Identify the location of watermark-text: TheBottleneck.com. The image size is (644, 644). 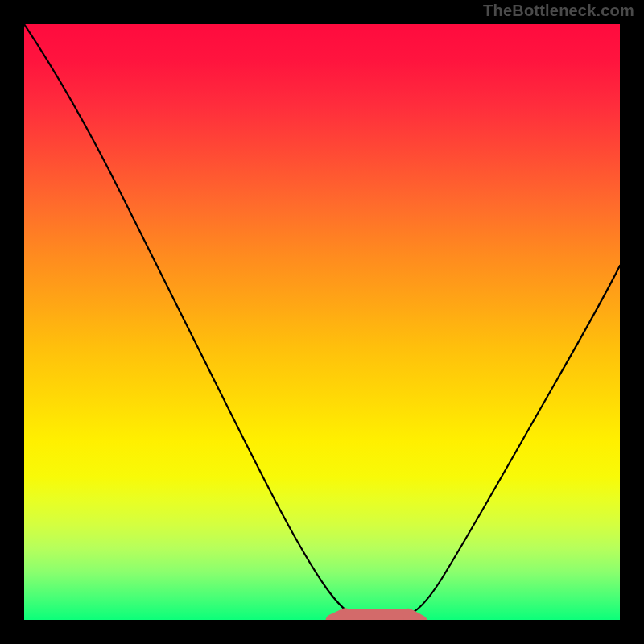
(559, 11).